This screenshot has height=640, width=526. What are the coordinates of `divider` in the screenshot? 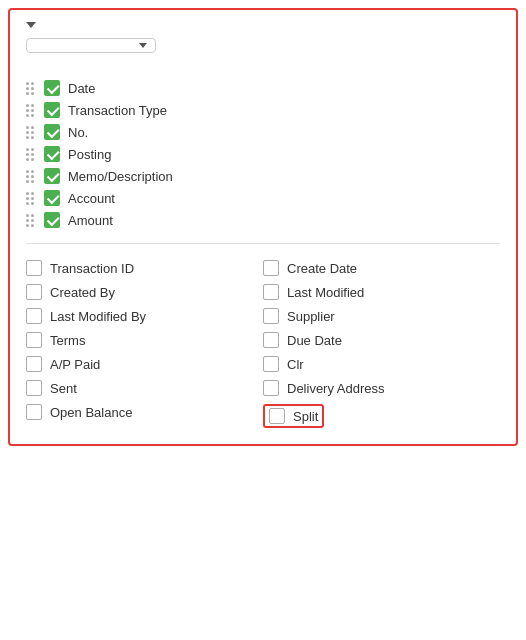 It's located at (263, 244).